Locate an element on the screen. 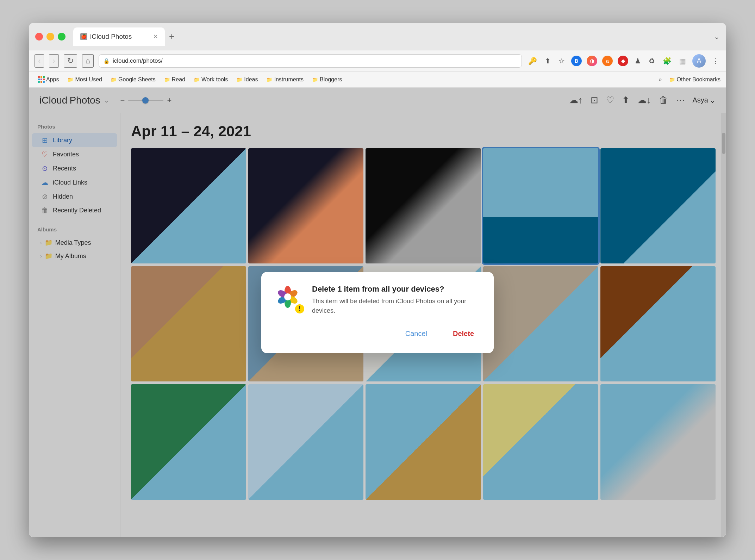 Image resolution: width=755 pixels, height=560 pixels. apps-label: Apps is located at coordinates (52, 80).